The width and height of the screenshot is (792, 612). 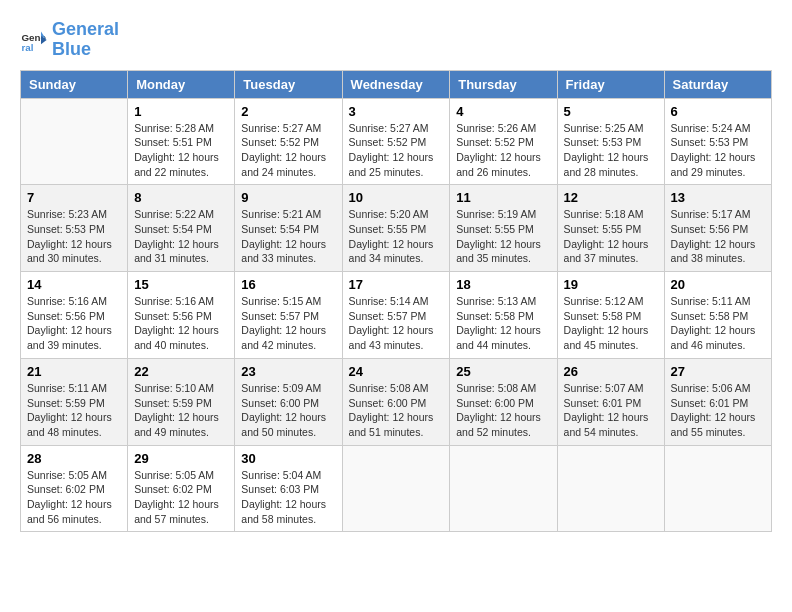 What do you see at coordinates (396, 40) in the screenshot?
I see `page-header: Gene ral GeneralBlue` at bounding box center [396, 40].